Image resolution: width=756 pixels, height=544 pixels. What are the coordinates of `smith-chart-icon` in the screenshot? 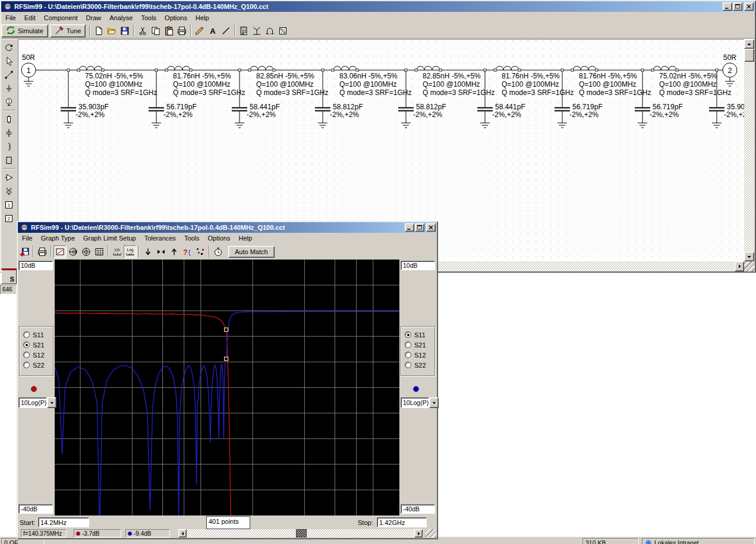 It's located at (73, 252).